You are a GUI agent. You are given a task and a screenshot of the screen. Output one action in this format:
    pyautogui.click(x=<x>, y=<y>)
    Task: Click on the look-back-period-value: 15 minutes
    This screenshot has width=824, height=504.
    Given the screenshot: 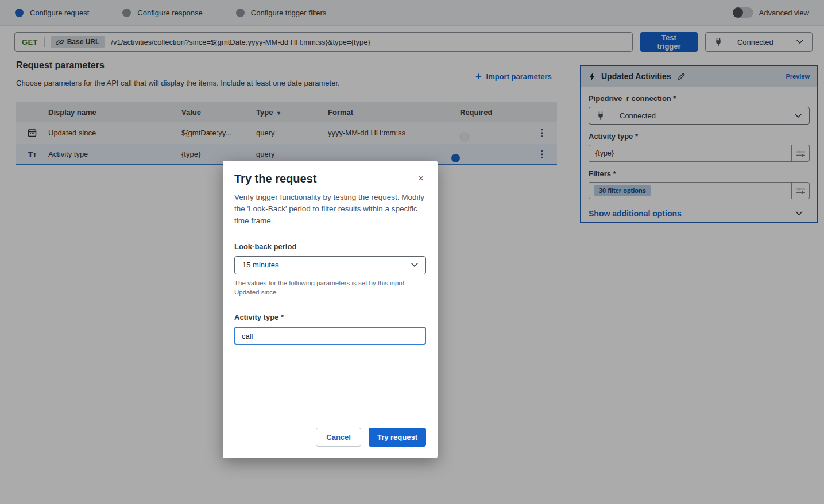 What is the action you would take?
    pyautogui.click(x=261, y=265)
    